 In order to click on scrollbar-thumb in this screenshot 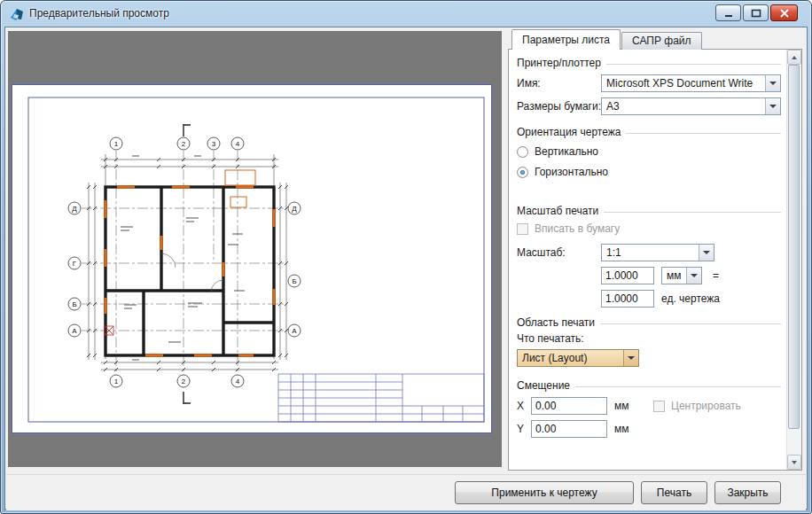, I will do `click(794, 246)`.